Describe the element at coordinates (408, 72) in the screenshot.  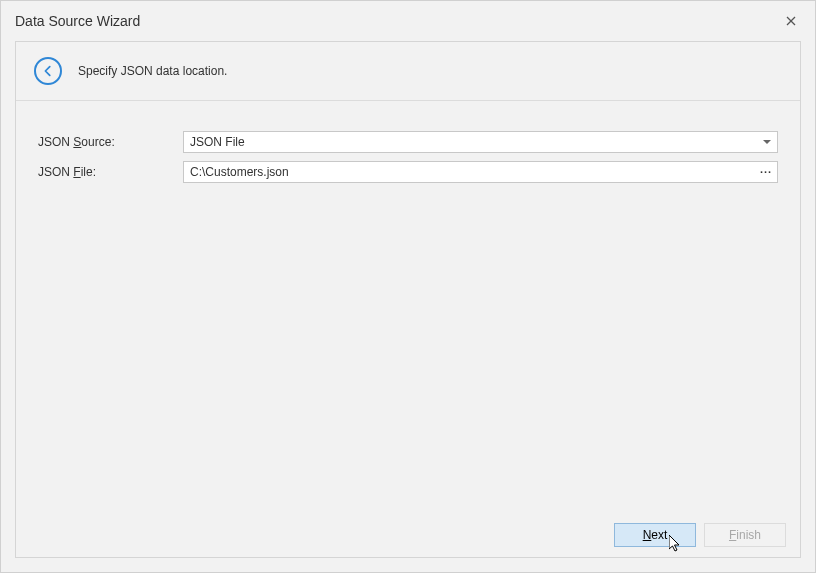
I see `wizard-header: Specify JSON data location.` at that location.